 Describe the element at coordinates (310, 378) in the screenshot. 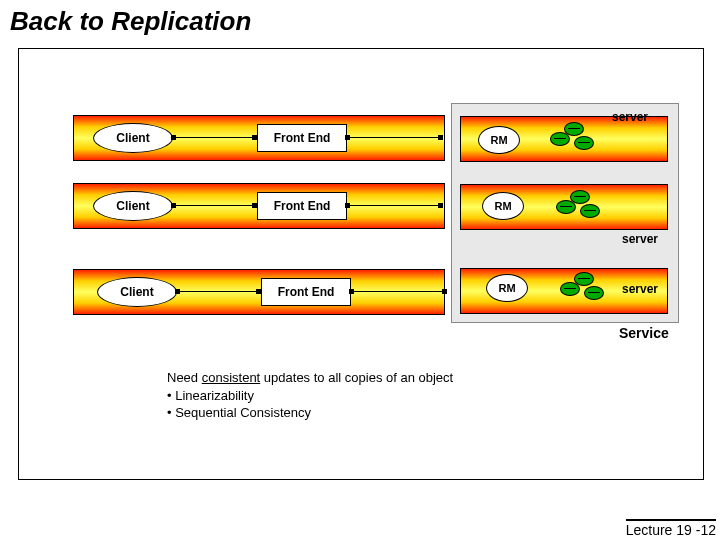

I see `note-line: Need consistent updates to all copies of…` at that location.